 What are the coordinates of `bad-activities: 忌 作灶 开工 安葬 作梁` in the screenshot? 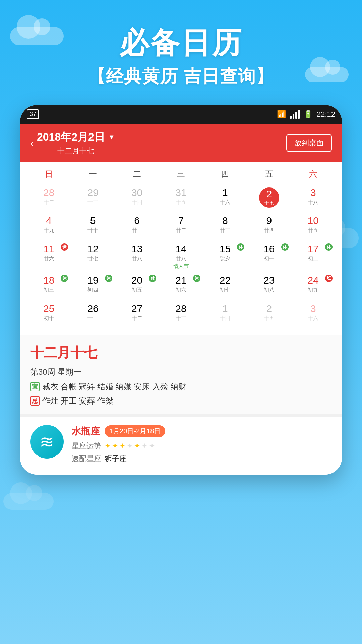 It's located at (181, 401).